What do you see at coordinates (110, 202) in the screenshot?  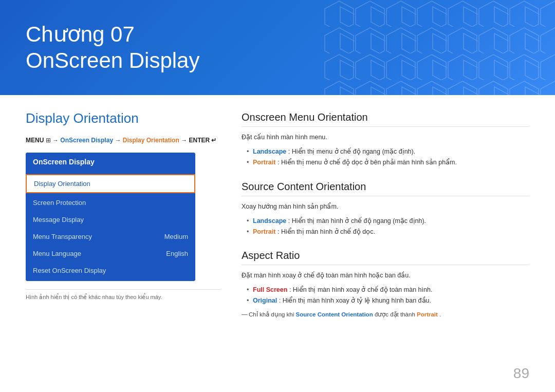 I see `osd-item-screen-protection: Screen Protection` at bounding box center [110, 202].